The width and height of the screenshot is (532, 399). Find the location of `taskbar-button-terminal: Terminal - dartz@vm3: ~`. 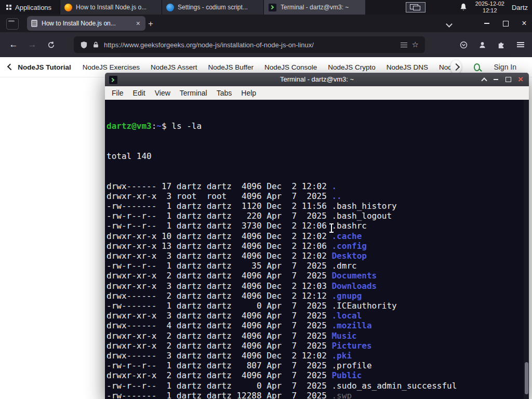

taskbar-button-terminal: Terminal - dartz@vm3: ~ is located at coordinates (314, 7).